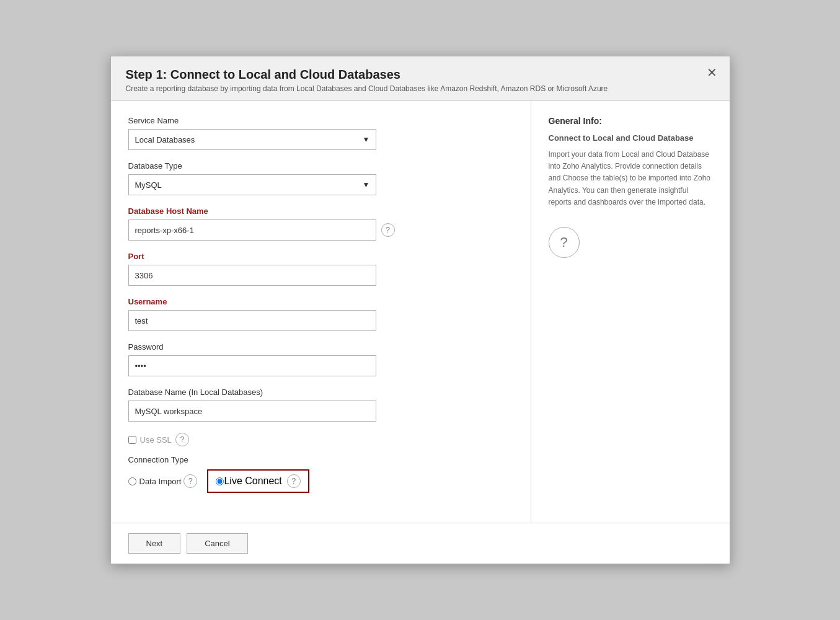 This screenshot has width=840, height=620. What do you see at coordinates (420, 79) in the screenshot?
I see `dialog-header: Step 1: Connect to Local and Cloud Datab…` at bounding box center [420, 79].